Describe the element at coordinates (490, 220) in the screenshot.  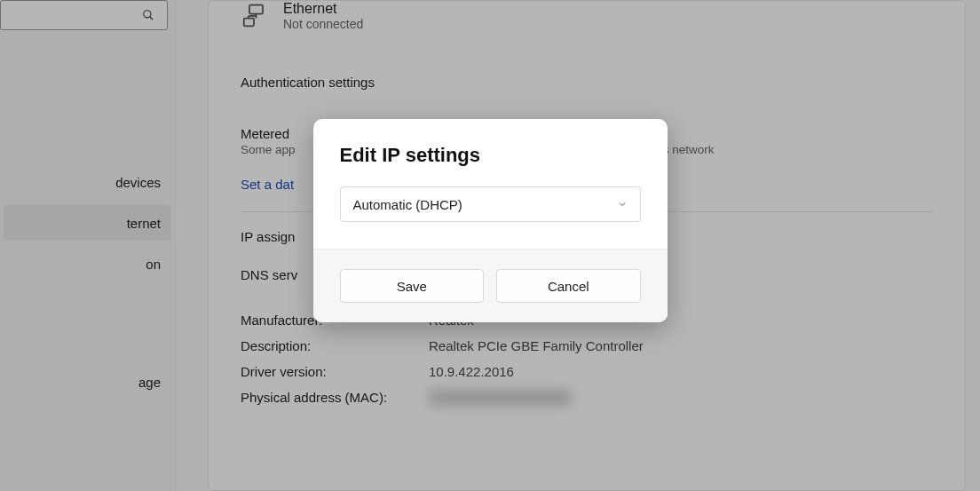
I see `edit-ip-settings-dialog: Edit IP settings Automatic (DHCP) Save C…` at that location.